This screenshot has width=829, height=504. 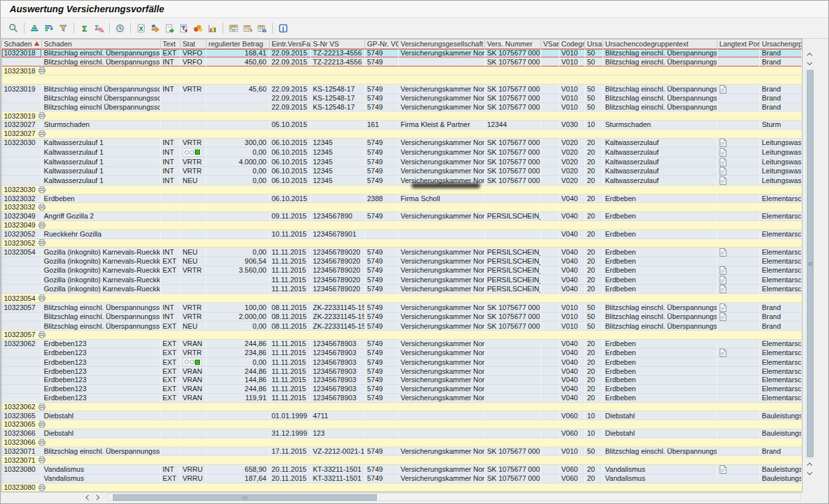 What do you see at coordinates (245, 498) in the screenshot?
I see `horizontal-scrollbar-thumb` at bounding box center [245, 498].